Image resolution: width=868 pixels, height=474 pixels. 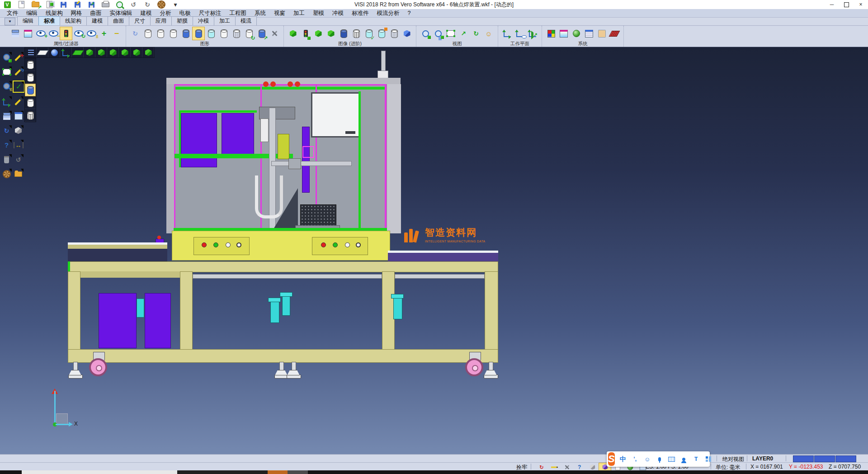 I want to click on zoom-frame-icon, so click(x=451, y=33).